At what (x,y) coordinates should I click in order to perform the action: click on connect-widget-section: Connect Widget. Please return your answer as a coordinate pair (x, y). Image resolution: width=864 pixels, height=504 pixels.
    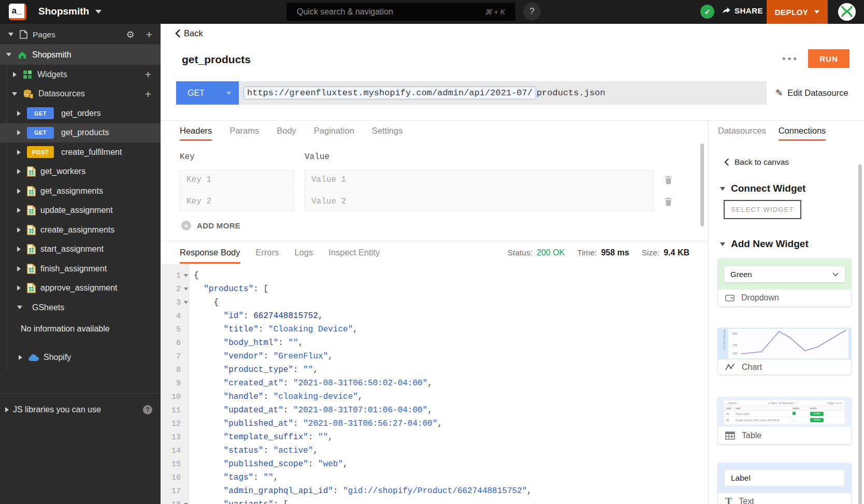
    Looking at the image, I should click on (762, 189).